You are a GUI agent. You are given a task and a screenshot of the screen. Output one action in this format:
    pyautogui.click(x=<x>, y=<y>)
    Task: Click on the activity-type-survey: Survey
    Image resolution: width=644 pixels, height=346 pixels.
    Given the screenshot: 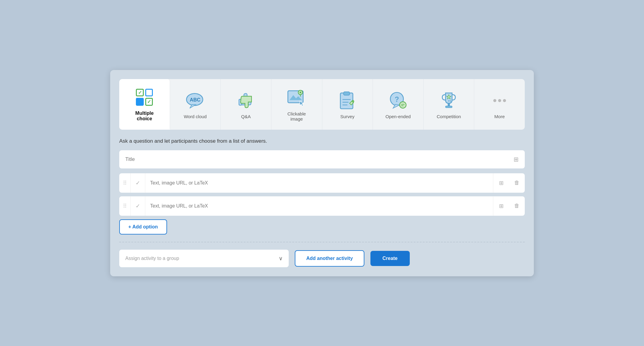 What is the action you would take?
    pyautogui.click(x=348, y=104)
    